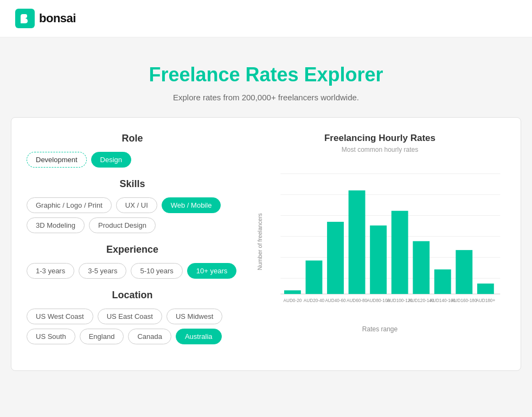 The image size is (532, 417). Describe the element at coordinates (132, 215) in the screenshot. I see `skills-pills: Graphic / Logo / Print UX / UI Web / Mob…` at that location.